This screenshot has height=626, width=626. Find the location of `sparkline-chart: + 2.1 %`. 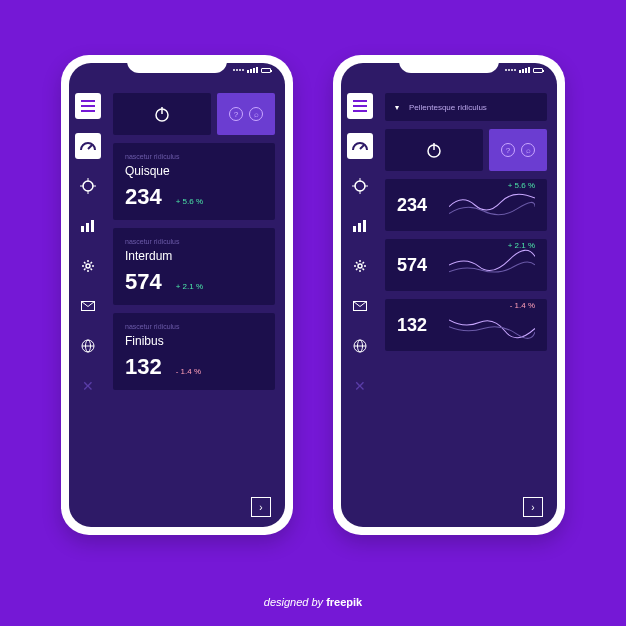

sparkline-chart: + 2.1 % is located at coordinates (492, 265).